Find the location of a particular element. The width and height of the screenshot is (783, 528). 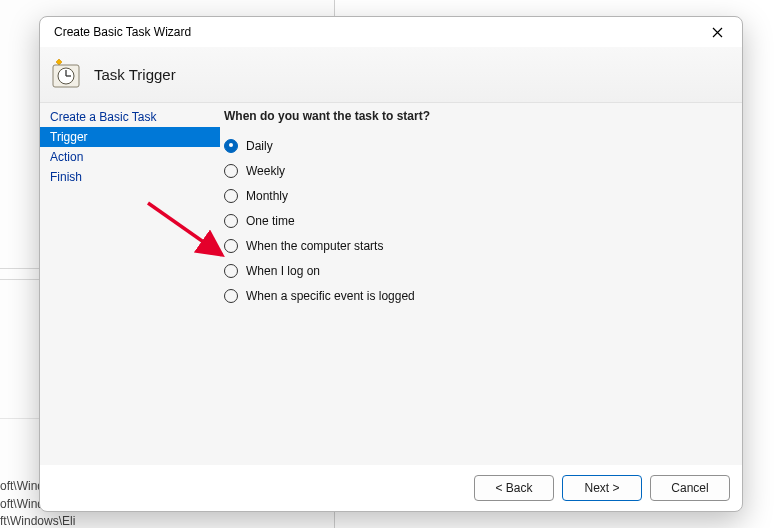

wizard-footer: < Back Next > Cancel is located at coordinates (391, 488).